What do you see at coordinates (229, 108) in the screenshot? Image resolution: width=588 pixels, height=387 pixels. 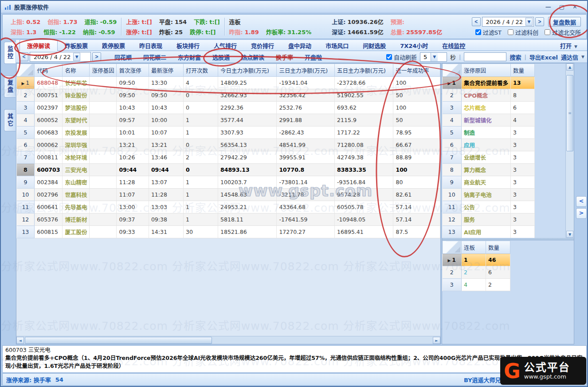 I see `table-row: 3002397梦洁股份10:4310:4302292.362532.76693.…` at bounding box center [229, 108].